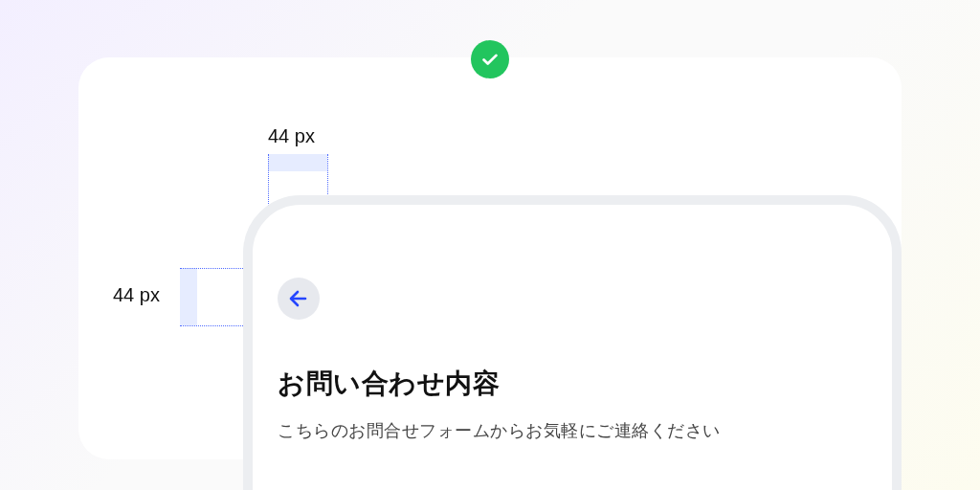 Image resolution: width=980 pixels, height=490 pixels. Describe the element at coordinates (291, 136) in the screenshot. I see `measurement-top-label: 44 px` at that location.